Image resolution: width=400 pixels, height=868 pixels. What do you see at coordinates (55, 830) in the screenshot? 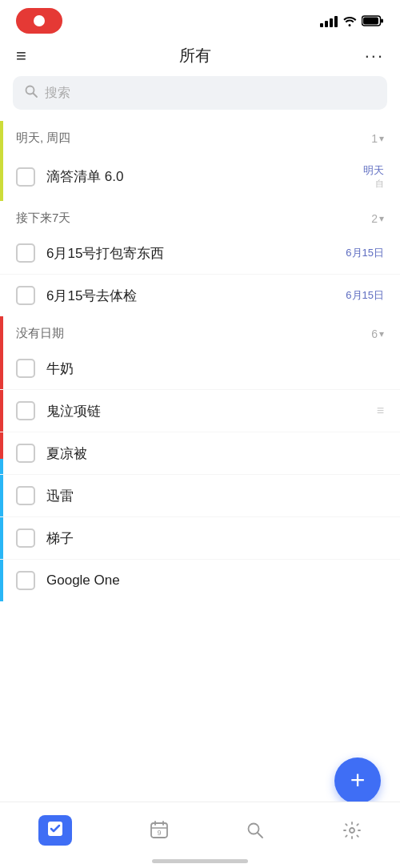
I see `nav-item-tasks` at bounding box center [55, 830].